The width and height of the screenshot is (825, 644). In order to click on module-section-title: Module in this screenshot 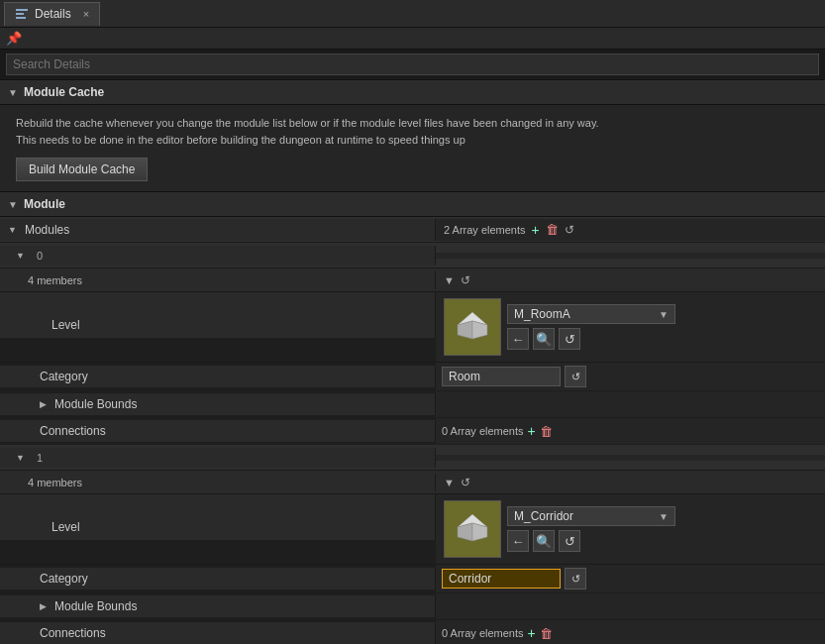, I will do `click(45, 204)`.